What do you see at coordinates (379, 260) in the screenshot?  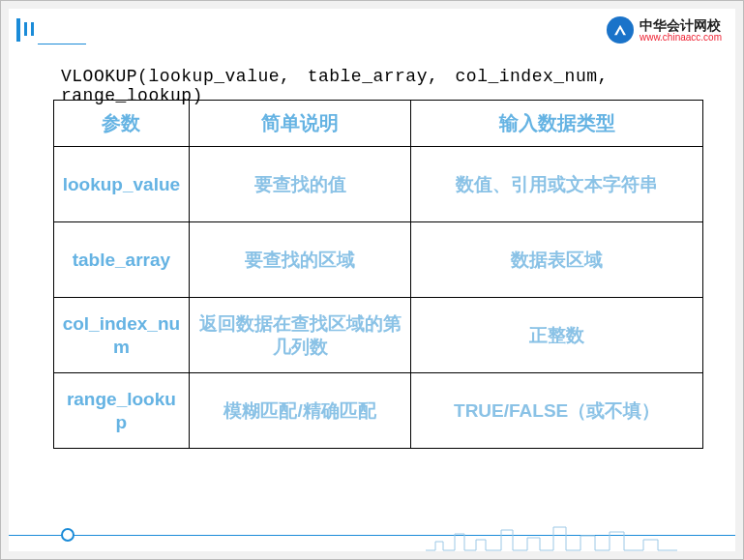 I see `table-row: table_array 要查找的区域 数据表区域` at bounding box center [379, 260].